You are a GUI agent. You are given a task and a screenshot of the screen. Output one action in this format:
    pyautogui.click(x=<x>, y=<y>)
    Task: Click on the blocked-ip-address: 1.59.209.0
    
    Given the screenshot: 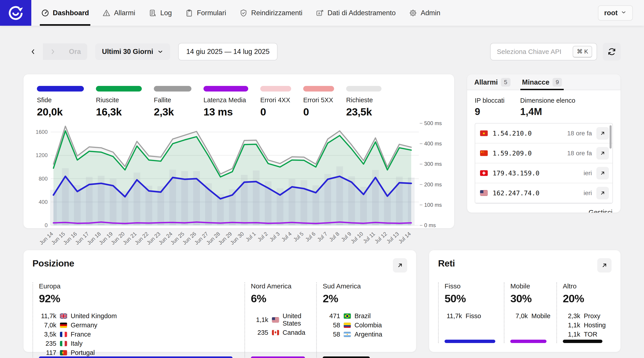 What is the action you would take?
    pyautogui.click(x=512, y=153)
    